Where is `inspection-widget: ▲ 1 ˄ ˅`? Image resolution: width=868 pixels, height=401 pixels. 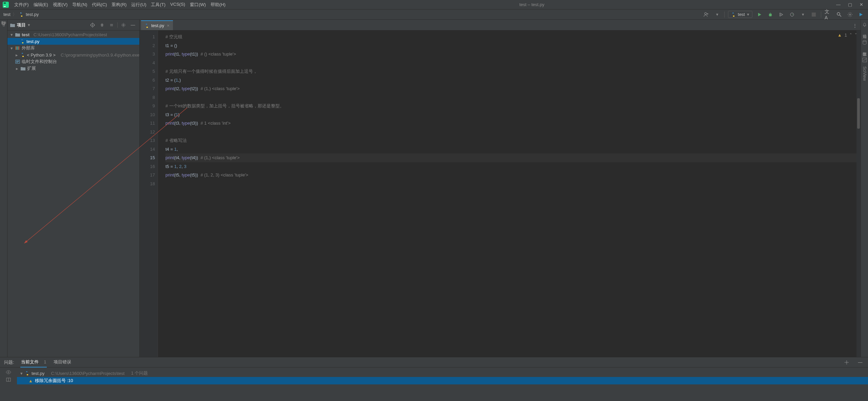
inspection-widget: ▲ 1 ˄ ˅ is located at coordinates (847, 35).